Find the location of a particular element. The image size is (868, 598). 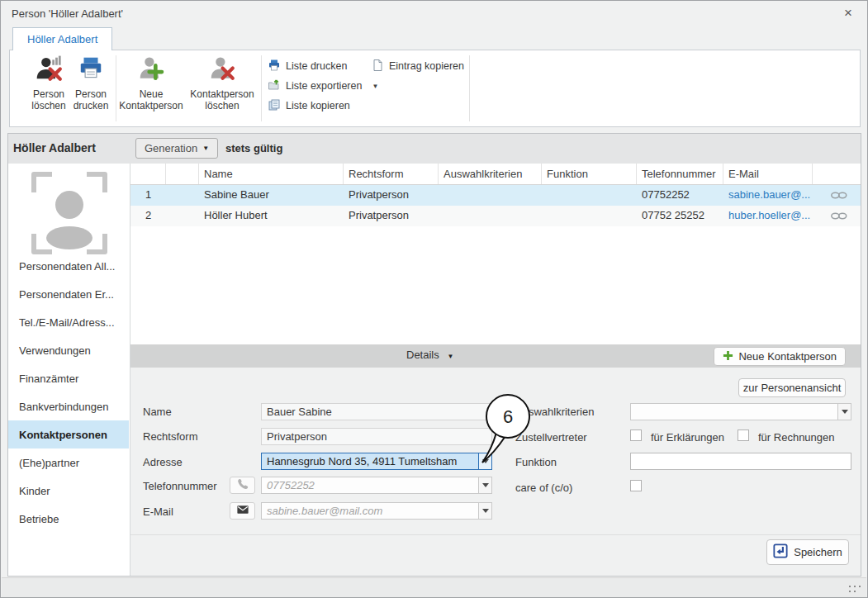

liste-exportieren-button: Liste exportieren ▼ is located at coordinates (323, 86).